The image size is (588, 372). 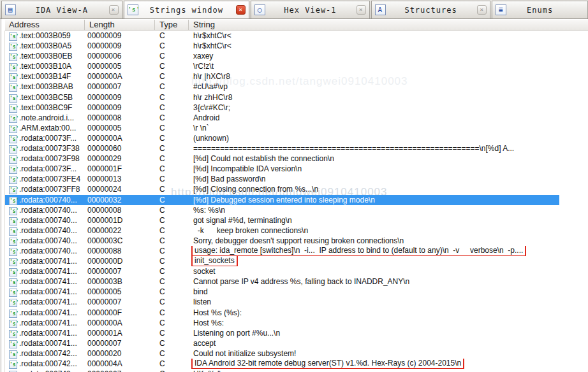 I want to click on tab-hex-view-1: ◯Hex View-1×, so click(x=310, y=10).